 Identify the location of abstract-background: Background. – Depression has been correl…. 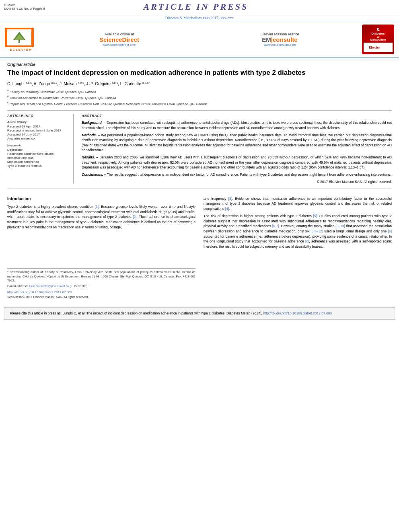
(237, 125).